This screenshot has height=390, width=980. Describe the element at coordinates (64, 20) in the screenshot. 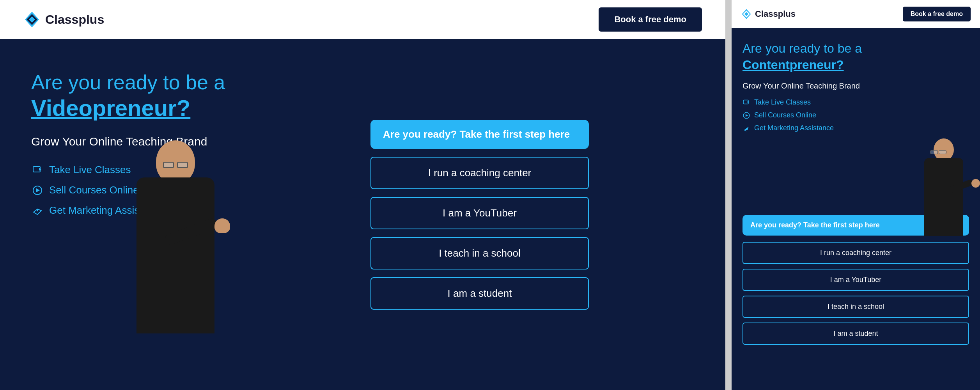

I see `logo: Classplus` at that location.